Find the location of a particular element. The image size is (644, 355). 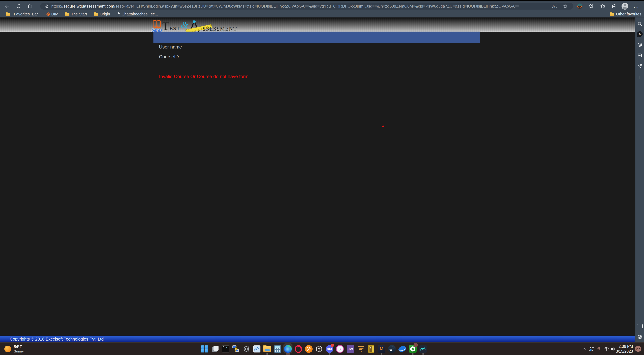

lock-icon is located at coordinates (47, 6).